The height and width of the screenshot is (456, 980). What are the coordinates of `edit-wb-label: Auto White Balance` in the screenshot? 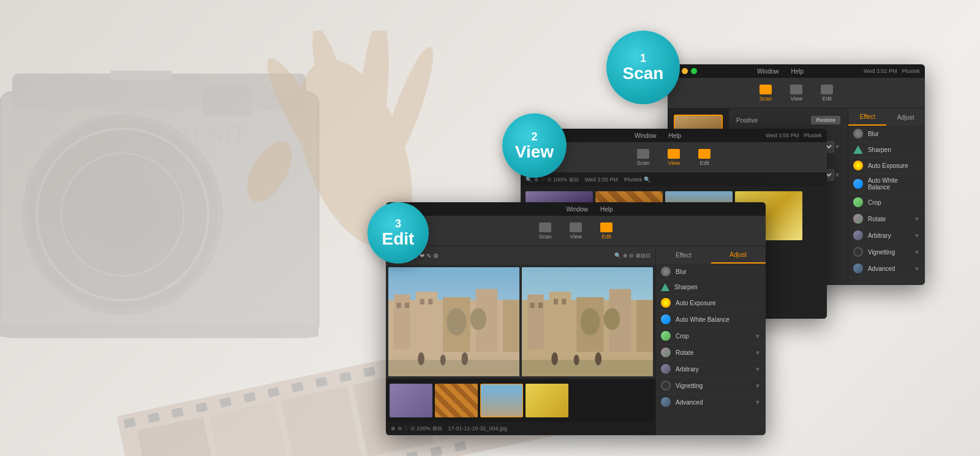 It's located at (718, 320).